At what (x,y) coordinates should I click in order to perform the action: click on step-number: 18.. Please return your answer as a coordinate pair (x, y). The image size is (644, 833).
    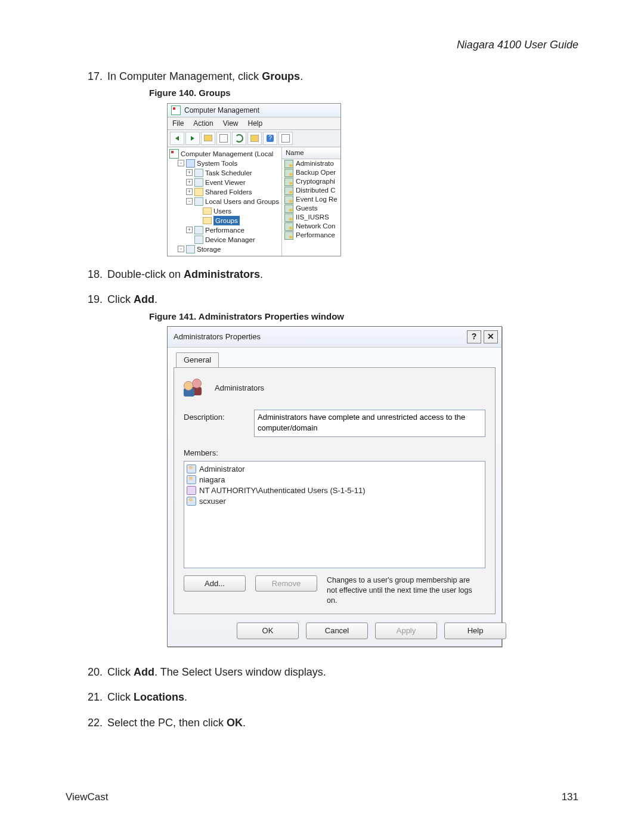
    Looking at the image, I should click on (93, 274).